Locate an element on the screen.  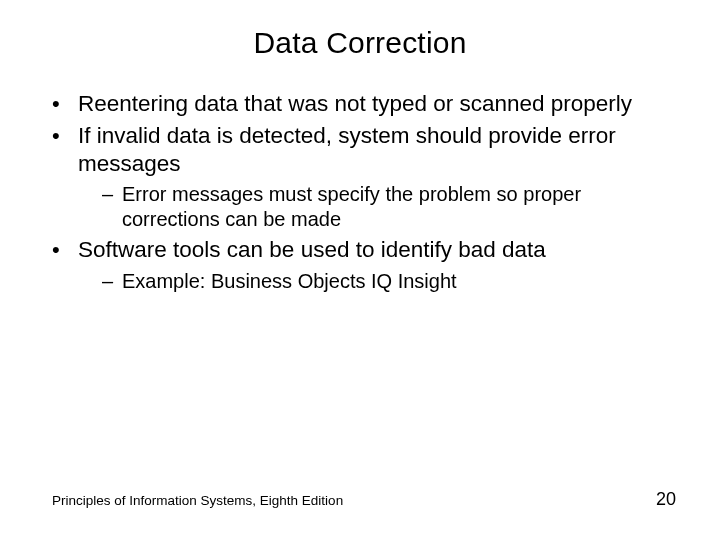
list-item: Software tools can be used to identify b… is located at coordinates (366, 264).